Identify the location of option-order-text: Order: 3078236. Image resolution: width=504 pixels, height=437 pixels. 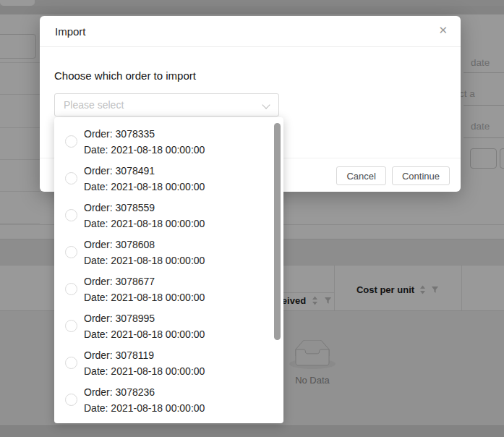
(145, 392).